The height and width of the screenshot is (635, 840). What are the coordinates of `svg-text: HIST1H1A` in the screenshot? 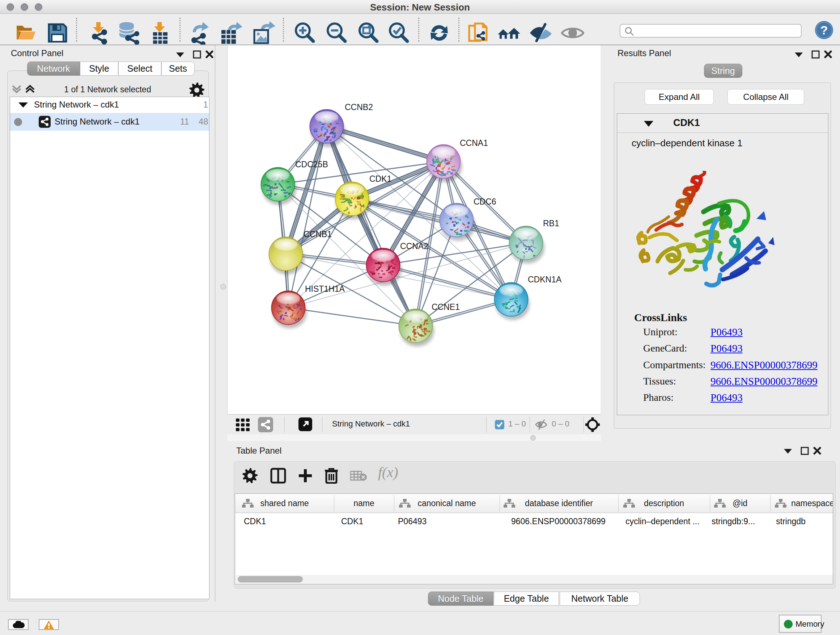 It's located at (325, 289).